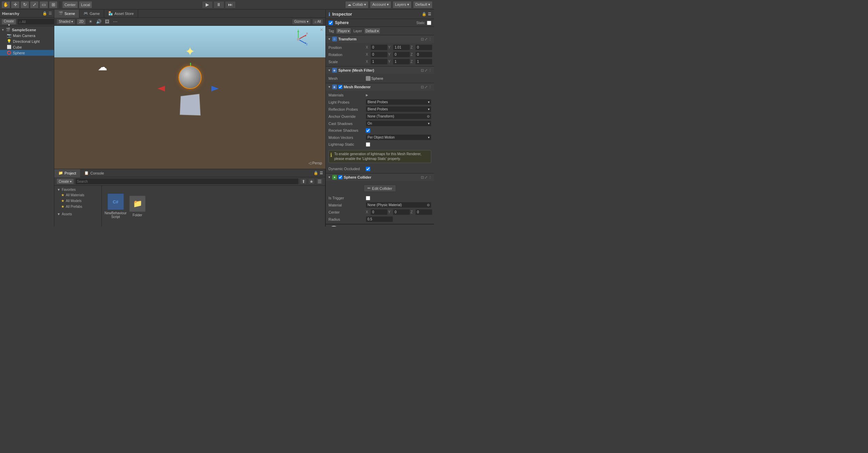 This screenshot has width=868, height=453. Describe the element at coordinates (379, 219) in the screenshot. I see `radius-input` at that location.